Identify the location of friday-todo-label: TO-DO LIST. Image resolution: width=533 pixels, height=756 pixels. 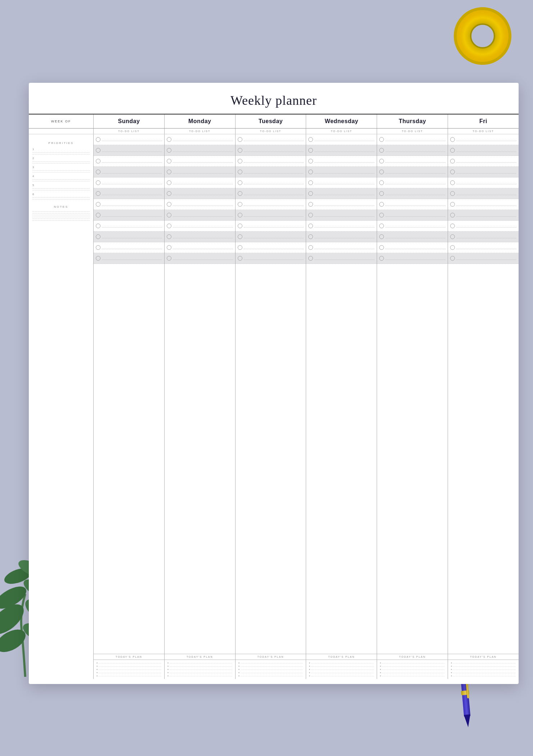
(483, 131).